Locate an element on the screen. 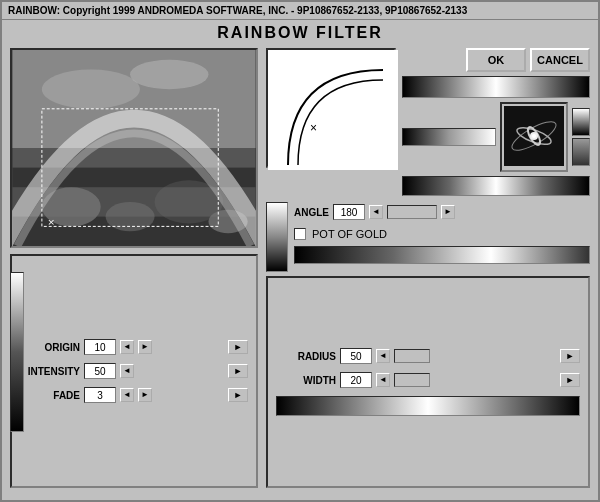  radius-value: 50 is located at coordinates (356, 356).